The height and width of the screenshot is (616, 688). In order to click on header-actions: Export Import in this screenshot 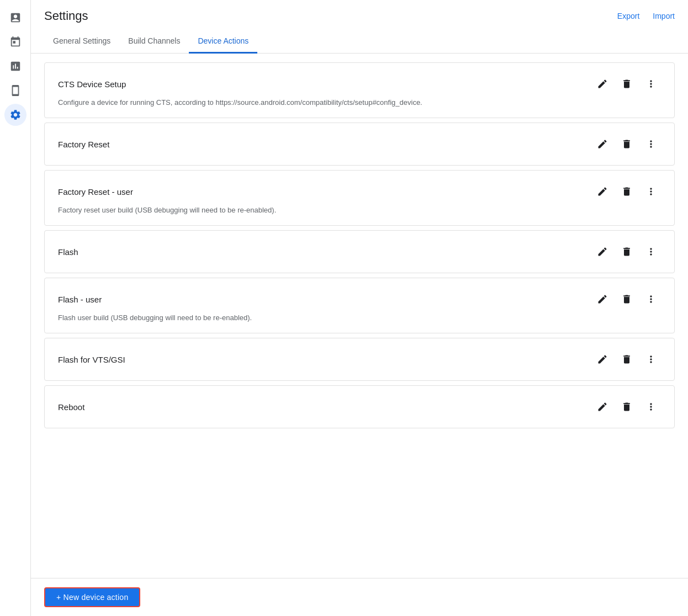, I will do `click(646, 16)`.